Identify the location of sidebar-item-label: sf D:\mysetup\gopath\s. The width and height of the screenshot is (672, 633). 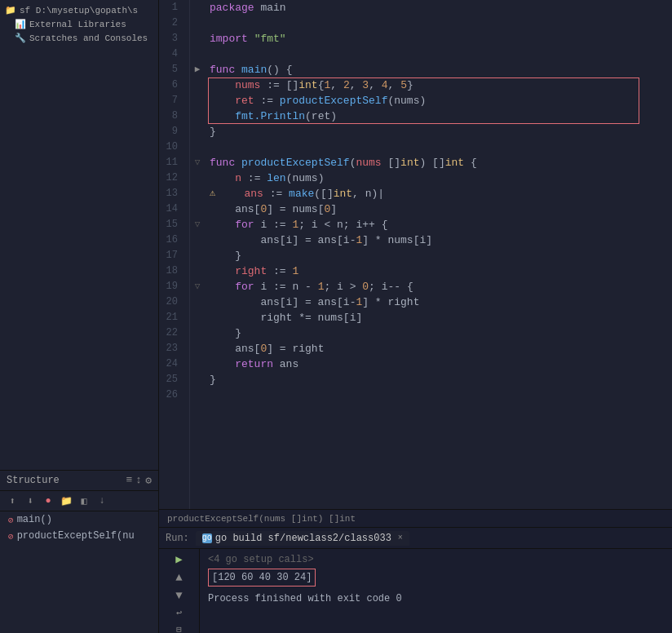
(78, 11).